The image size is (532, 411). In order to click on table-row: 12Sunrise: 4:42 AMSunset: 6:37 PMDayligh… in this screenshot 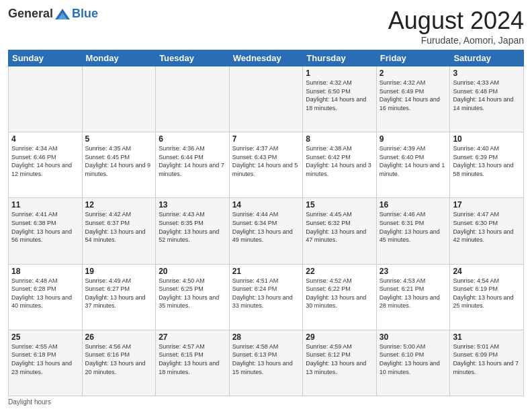, I will do `click(119, 231)`.